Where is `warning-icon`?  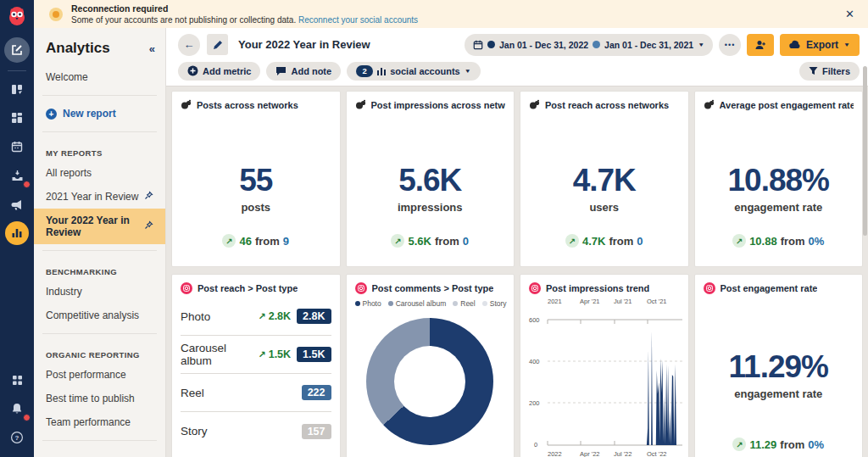 warning-icon is located at coordinates (56, 14).